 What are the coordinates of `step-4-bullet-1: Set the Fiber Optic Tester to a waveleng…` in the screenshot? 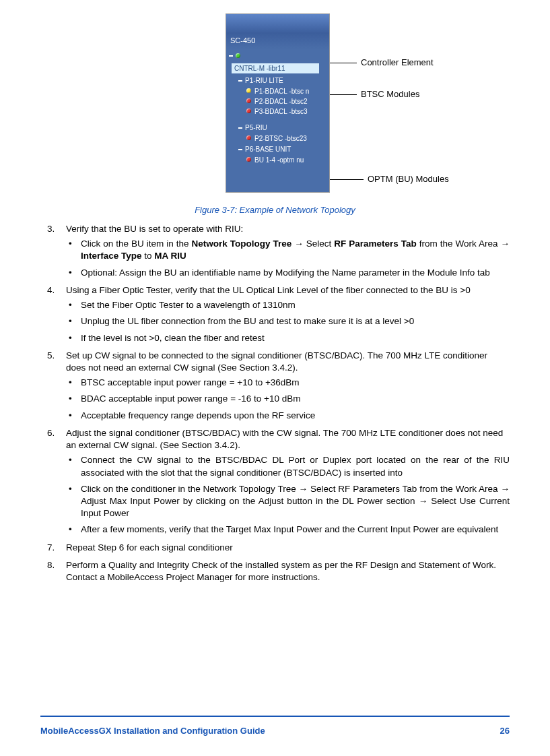 It's located at (294, 305).